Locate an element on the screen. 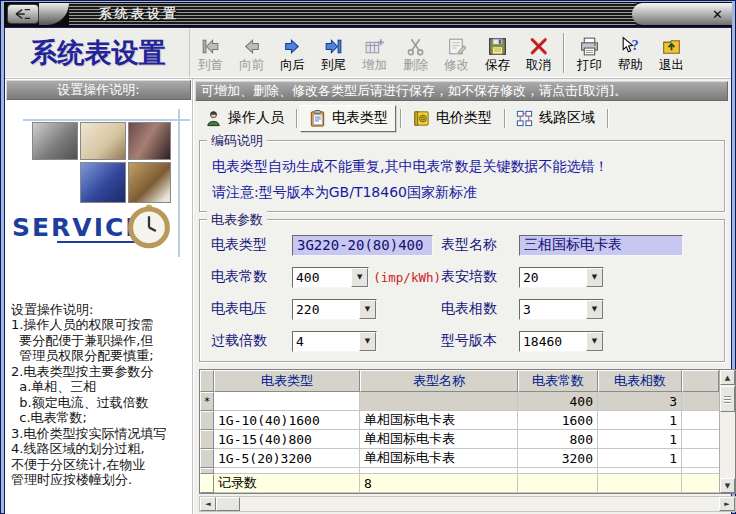 Image resolution: width=736 pixels, height=514 pixels. horizontal-scrollbar: ◄ ► is located at coordinates (468, 504).